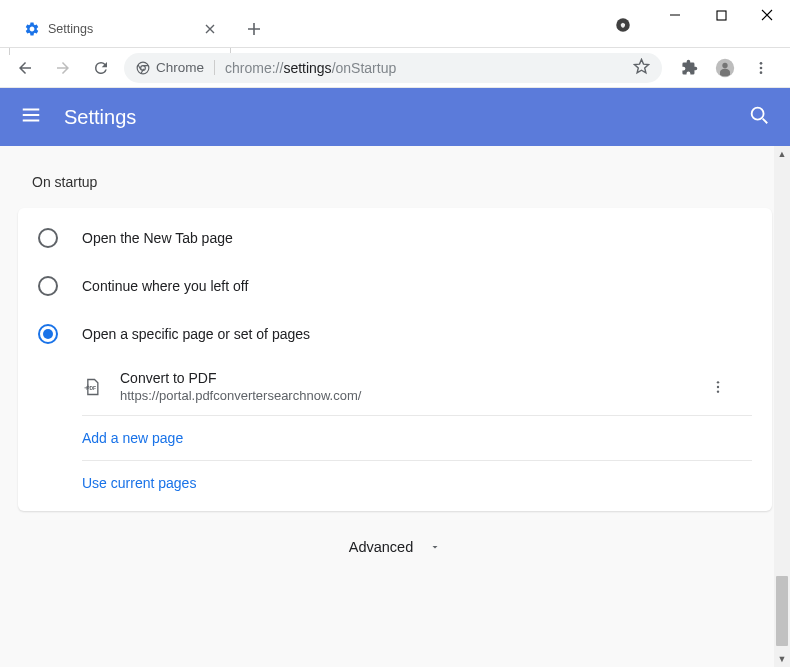 The width and height of the screenshot is (790, 667). Describe the element at coordinates (158, 238) in the screenshot. I see `option-label: Open the New Tab page` at that location.